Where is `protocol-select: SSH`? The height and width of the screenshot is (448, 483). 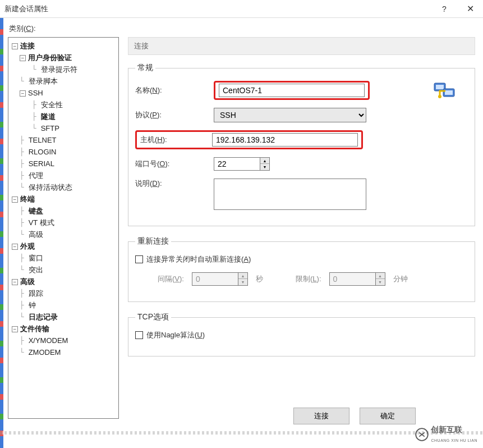 protocol-select: SSH is located at coordinates (290, 115).